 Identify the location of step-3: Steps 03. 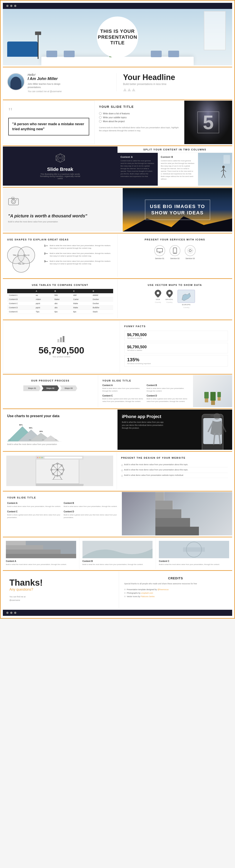
(68, 388).